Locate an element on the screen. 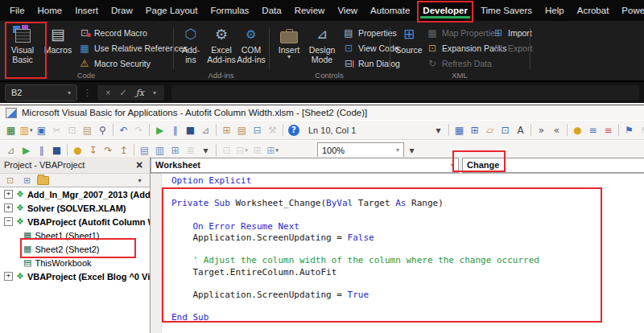 The width and height of the screenshot is (644, 333). ribbon-tab-help: Help is located at coordinates (555, 10).